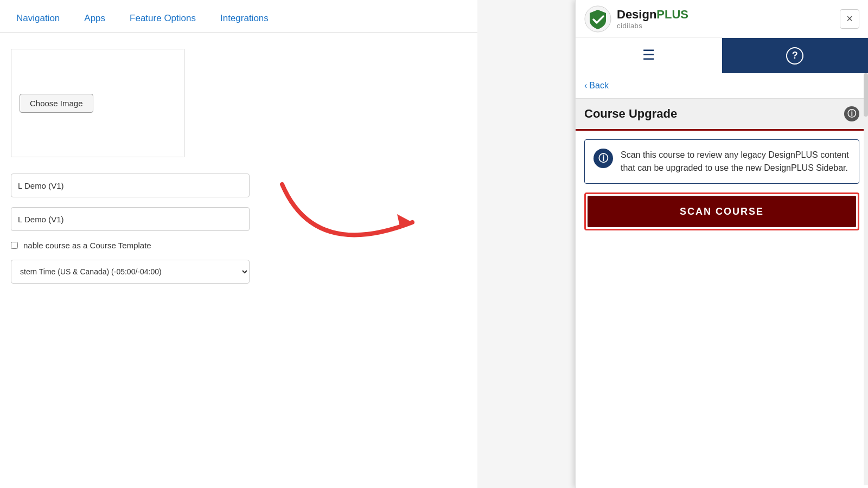  Describe the element at coordinates (56, 103) in the screenshot. I see `choose-image-button: Choose Image` at that location.